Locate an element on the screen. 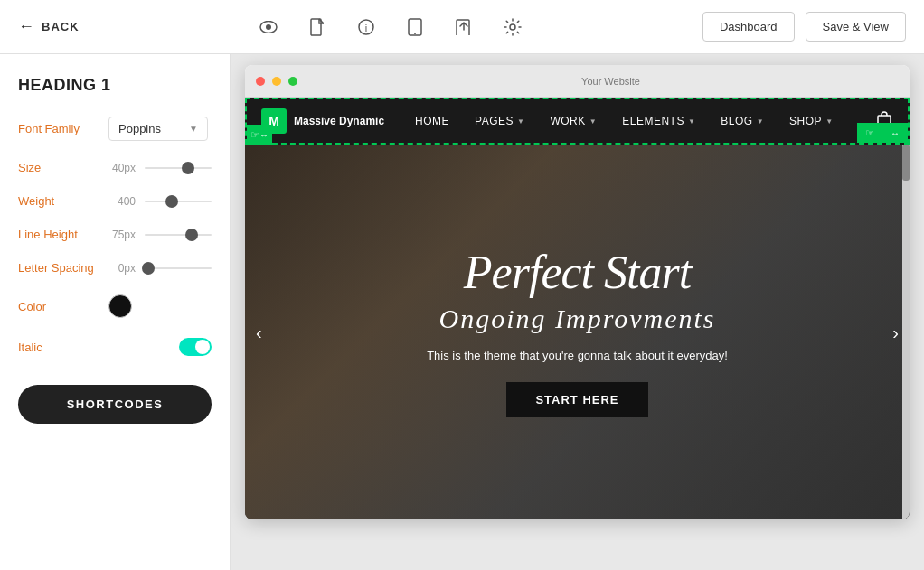  nav-item-elements-label: ELEMENTS is located at coordinates (653, 121).